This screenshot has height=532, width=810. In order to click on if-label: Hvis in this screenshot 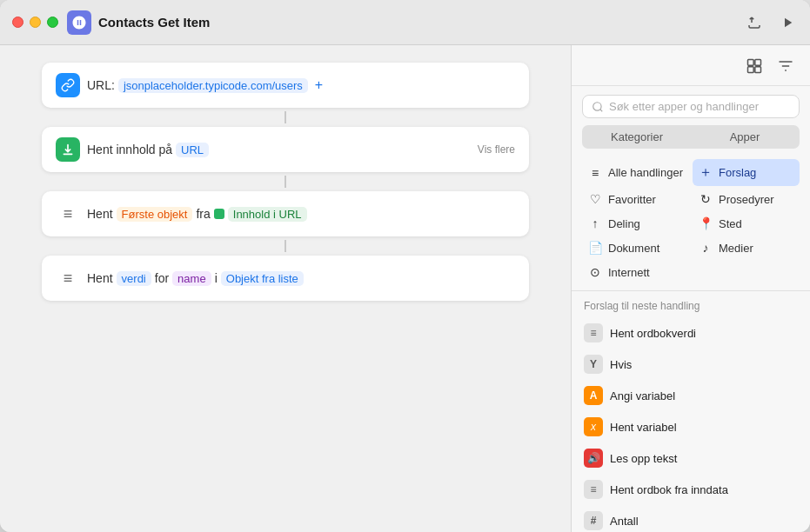, I will do `click(621, 365)`.